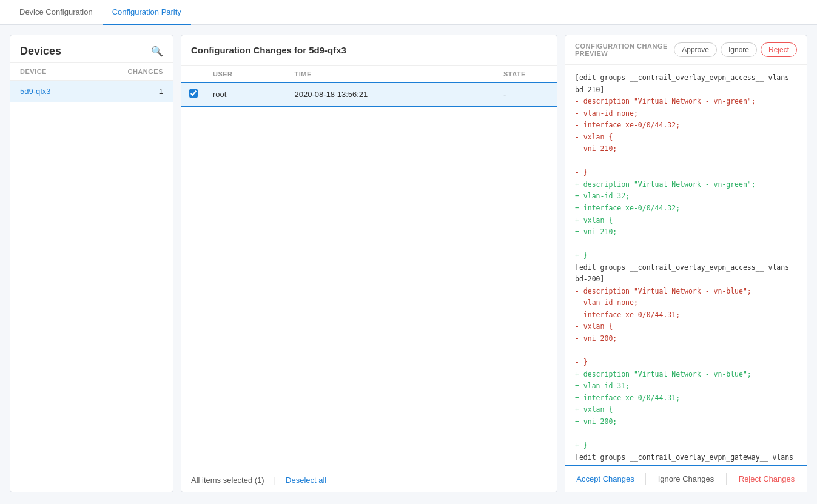 This screenshot has width=817, height=504. Describe the element at coordinates (602, 196) in the screenshot. I see `preview-line: + vlan-id 32;` at that location.